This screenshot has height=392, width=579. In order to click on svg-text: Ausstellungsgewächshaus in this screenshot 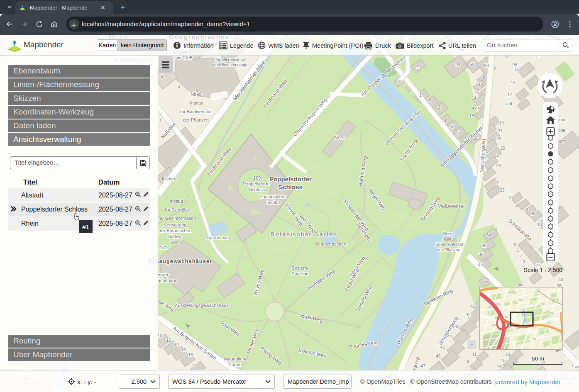, I will do `click(202, 305)`.